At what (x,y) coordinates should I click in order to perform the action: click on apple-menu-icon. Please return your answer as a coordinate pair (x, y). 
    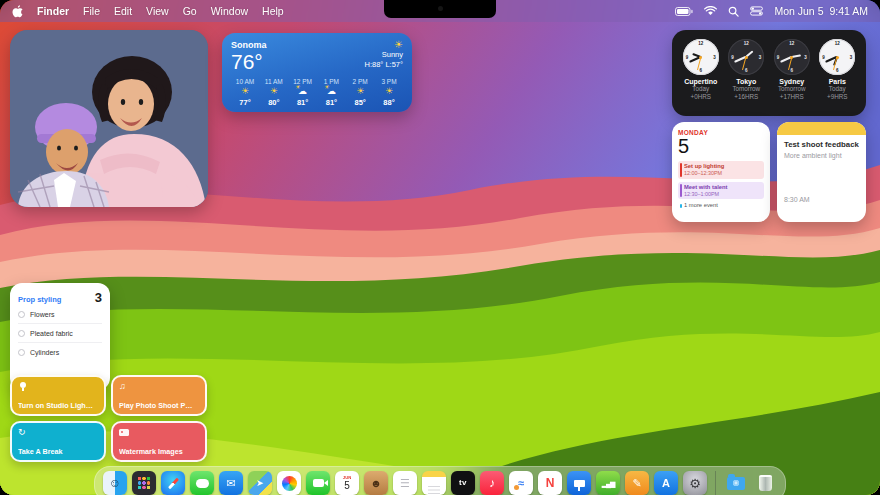
    Looking at the image, I should click on (18, 12).